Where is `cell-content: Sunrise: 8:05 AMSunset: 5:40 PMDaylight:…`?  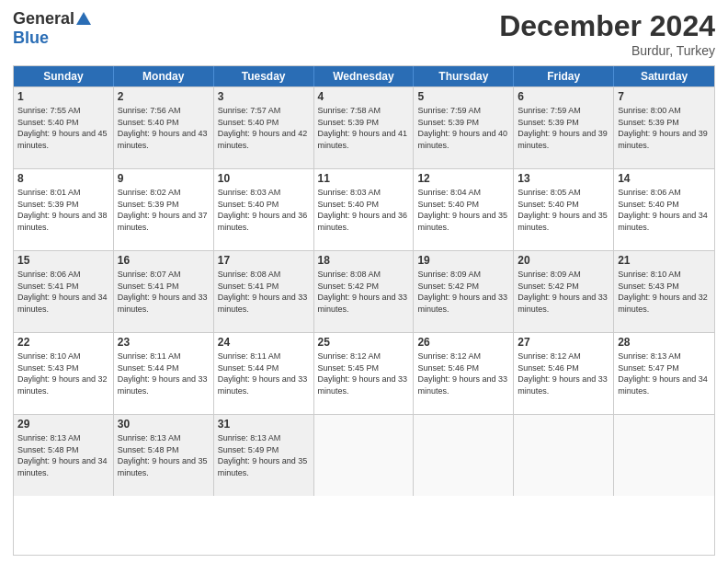 cell-content: Sunrise: 8:05 AMSunset: 5:40 PMDaylight:… is located at coordinates (563, 210).